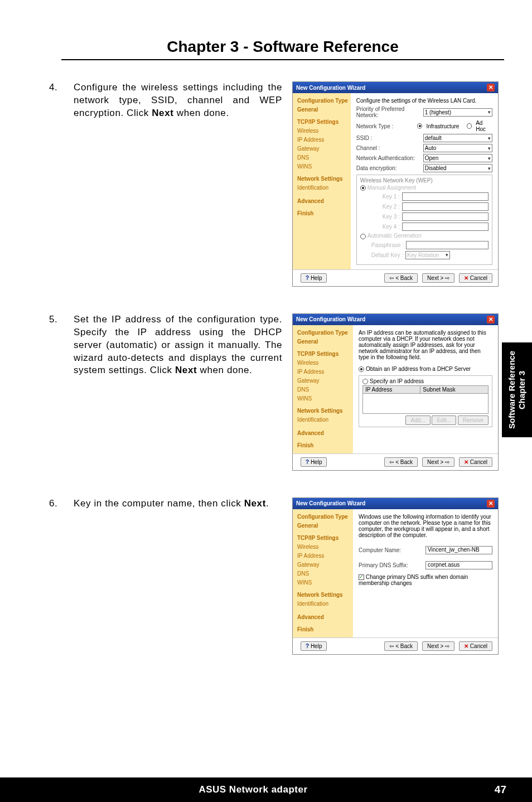 This screenshot has height=802, width=532. I want to click on btn-cancel-3: ✕ Cancel, so click(476, 646).